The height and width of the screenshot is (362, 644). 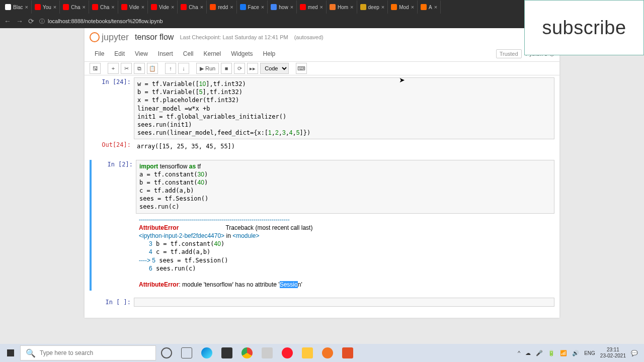 I want to click on in-prompt: In [2]:, so click(x=114, y=225).